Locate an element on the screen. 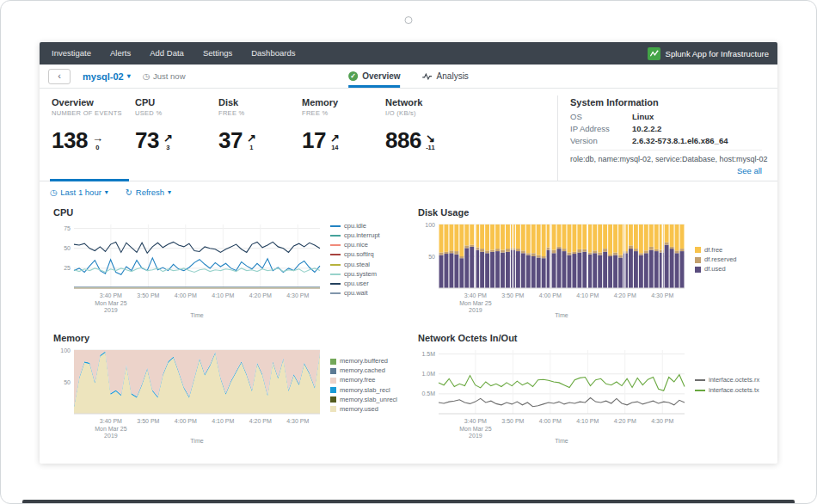 This screenshot has width=817, height=504. chart-title: Memory is located at coordinates (228, 338).